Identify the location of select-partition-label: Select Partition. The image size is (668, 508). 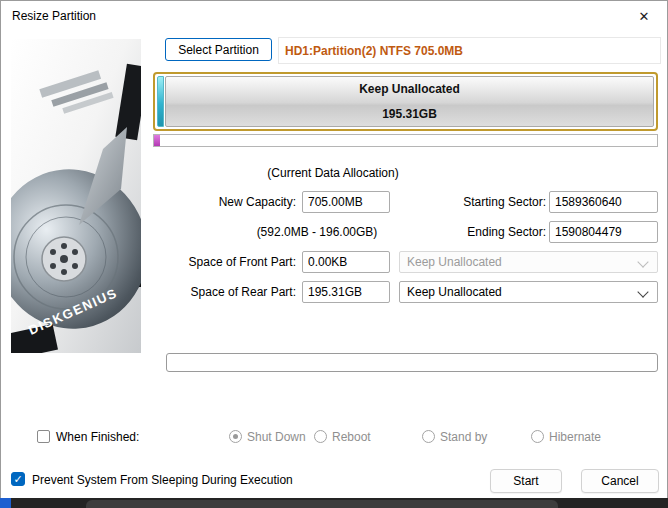
(218, 50).